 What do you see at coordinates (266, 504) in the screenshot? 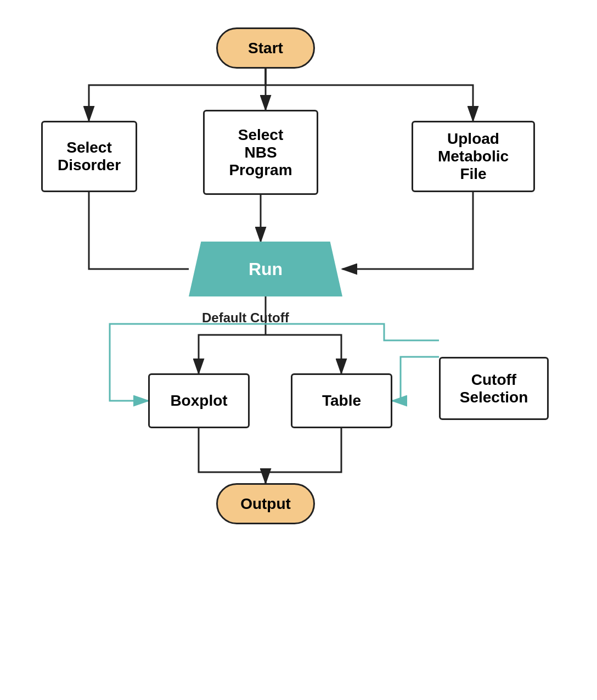
I see `output-node: Output` at bounding box center [266, 504].